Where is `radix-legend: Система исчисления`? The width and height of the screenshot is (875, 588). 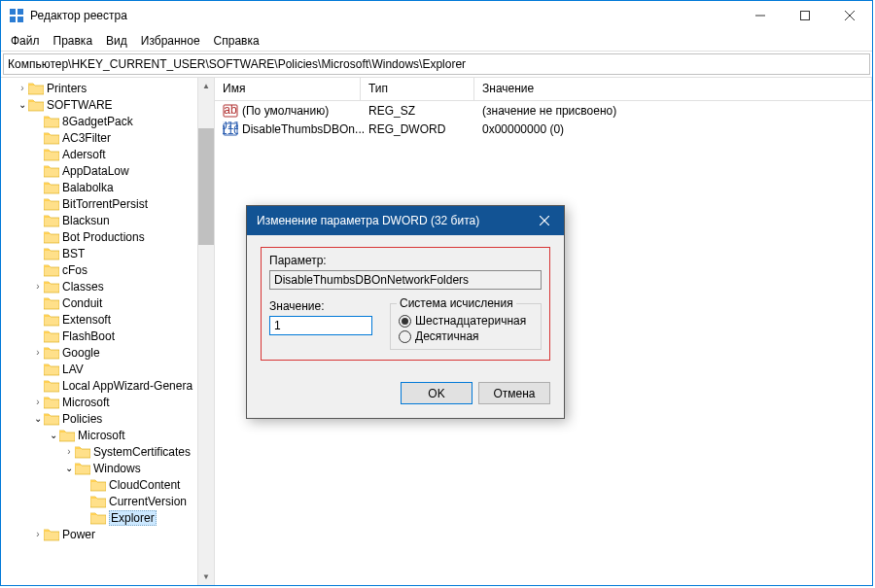 radix-legend: Система исчисления is located at coordinates (457, 303).